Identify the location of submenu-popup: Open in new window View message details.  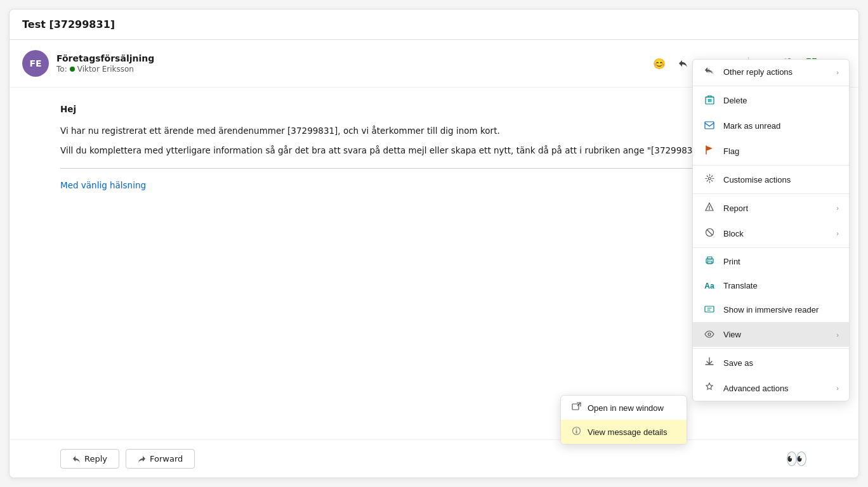
(624, 420).